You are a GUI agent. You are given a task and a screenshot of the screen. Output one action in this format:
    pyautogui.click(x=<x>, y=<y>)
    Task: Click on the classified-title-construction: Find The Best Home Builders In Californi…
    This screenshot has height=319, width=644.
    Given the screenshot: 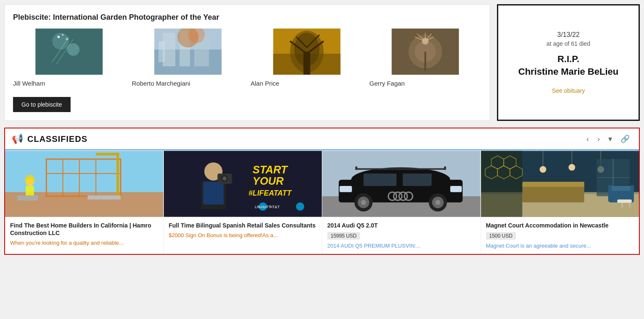 What is the action you would take?
    pyautogui.click(x=84, y=229)
    